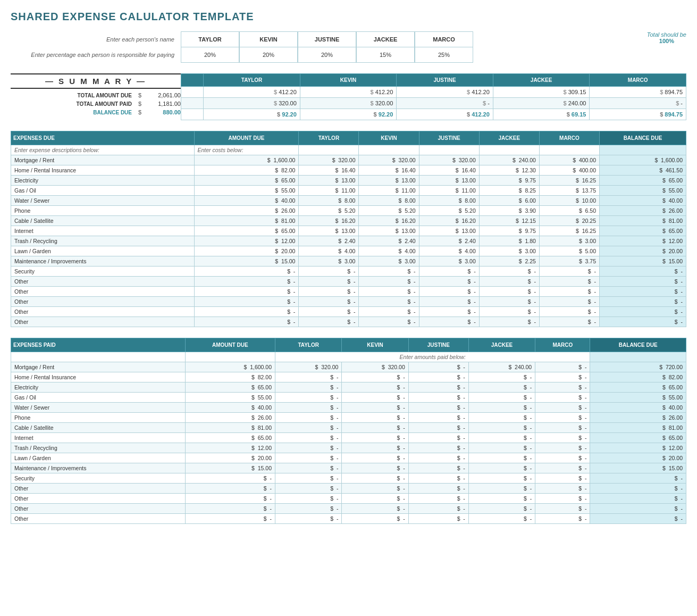 This screenshot has height=616, width=697. Describe the element at coordinates (230, 438) in the screenshot. I see `expense-amount: $ 65.00` at that location.